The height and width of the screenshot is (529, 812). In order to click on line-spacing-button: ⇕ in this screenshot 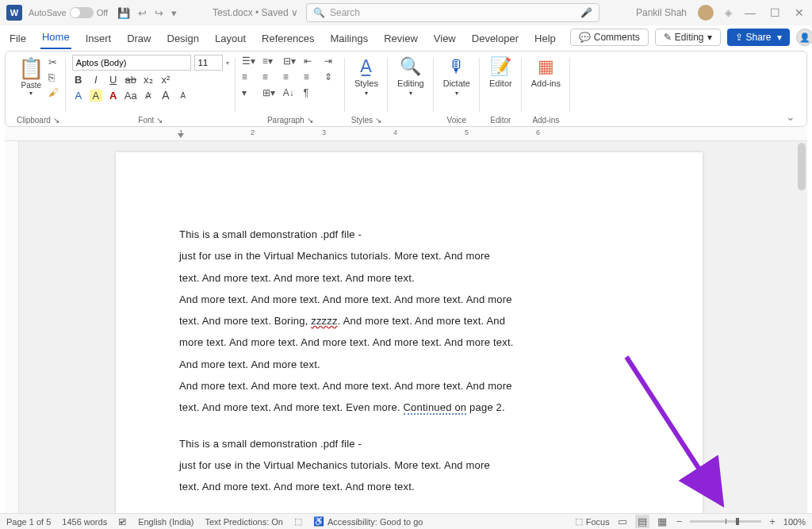, I will do `click(331, 77)`.